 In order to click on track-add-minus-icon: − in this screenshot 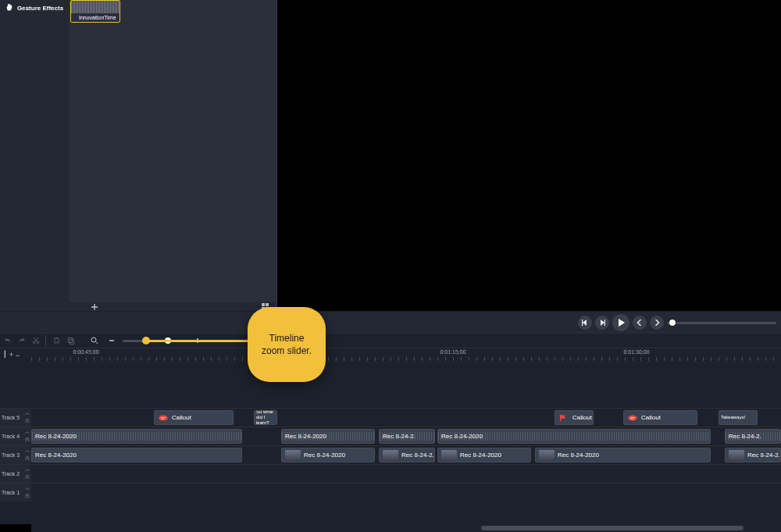, I will do `click(18, 355)`.